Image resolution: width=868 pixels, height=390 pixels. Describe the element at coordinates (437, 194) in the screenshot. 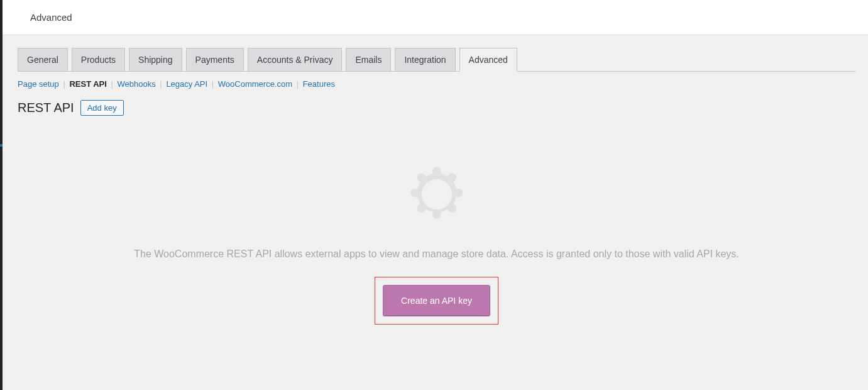

I see `gear-icon` at that location.